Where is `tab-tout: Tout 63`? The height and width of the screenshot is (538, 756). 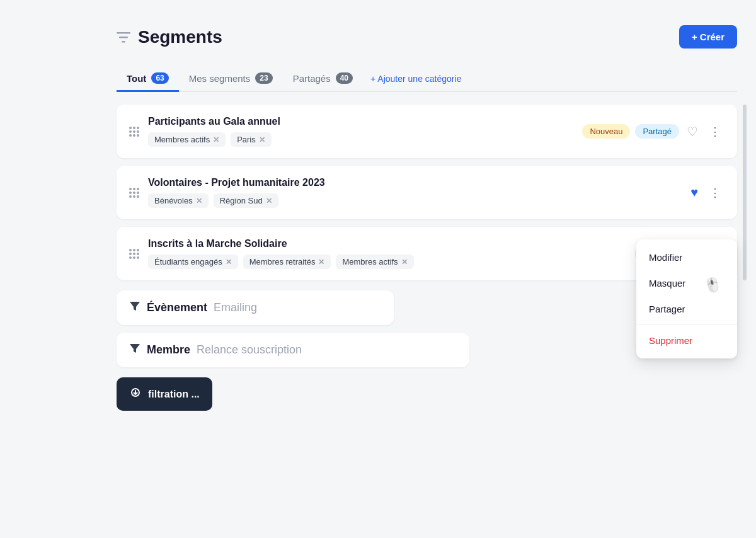
tab-tout: Tout 63 is located at coordinates (147, 79).